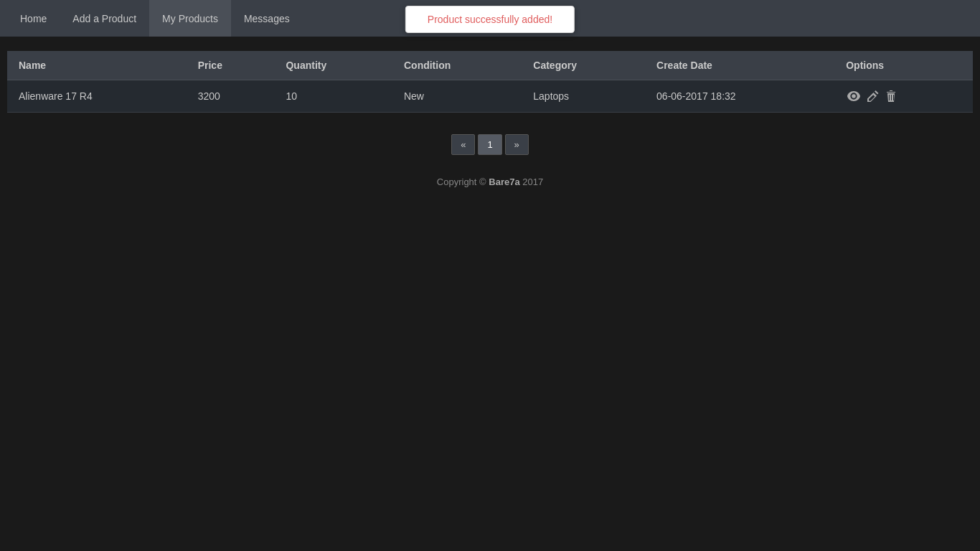 The image size is (980, 551). What do you see at coordinates (490, 19) in the screenshot?
I see `toast-message: Product successfully added!` at bounding box center [490, 19].